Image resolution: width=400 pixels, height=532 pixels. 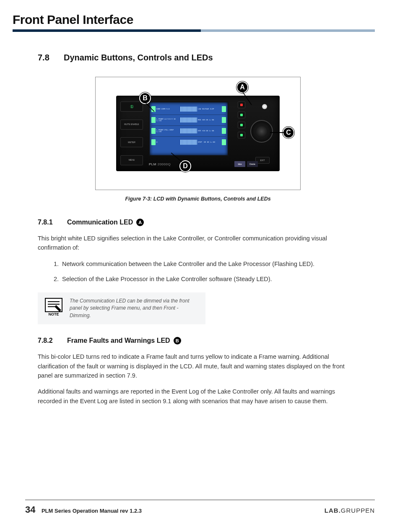 What do you see at coordinates (177, 159) in the screenshot?
I see `callout-d-line` at bounding box center [177, 159].